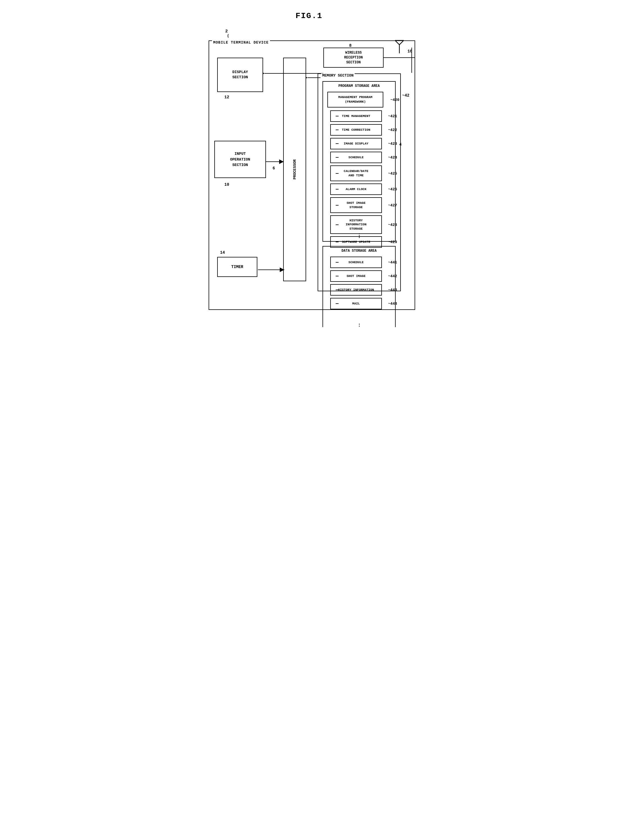 The image size is (618, 840). What do you see at coordinates (359, 325) in the screenshot?
I see `data-storage-ellipsis: ⋮` at bounding box center [359, 325].